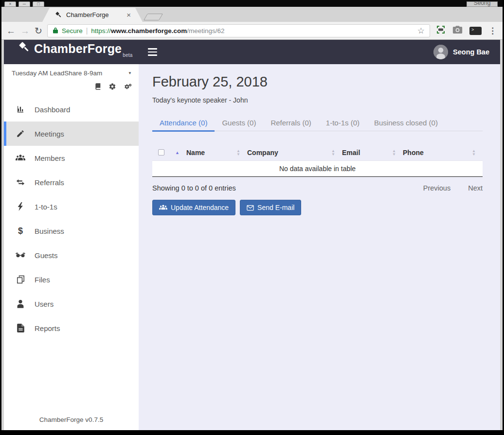  I want to click on tab-close-icon: ×, so click(128, 15).